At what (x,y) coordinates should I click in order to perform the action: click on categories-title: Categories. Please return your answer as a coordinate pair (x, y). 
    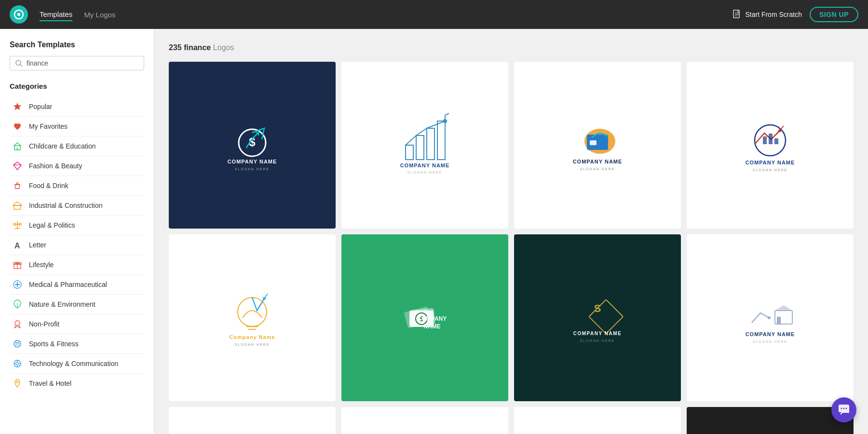
    Looking at the image, I should click on (77, 86).